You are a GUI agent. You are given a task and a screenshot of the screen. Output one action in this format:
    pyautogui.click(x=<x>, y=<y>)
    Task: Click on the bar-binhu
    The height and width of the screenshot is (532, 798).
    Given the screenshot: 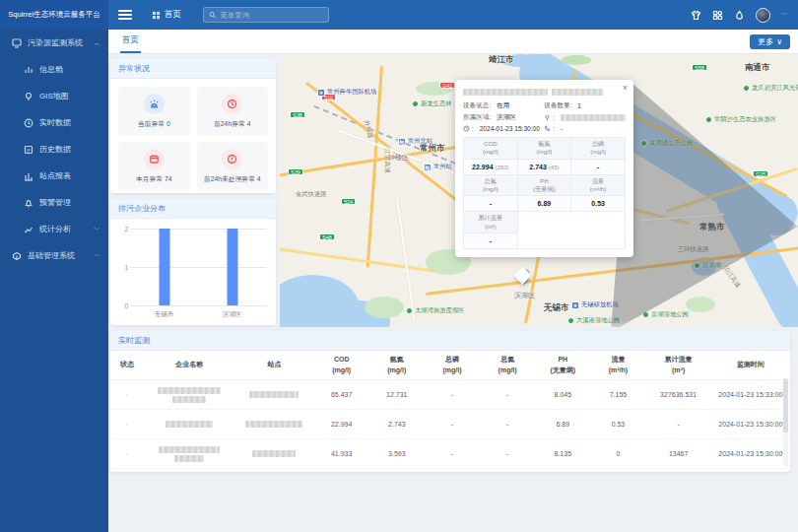 What is the action you would take?
    pyautogui.click(x=233, y=267)
    